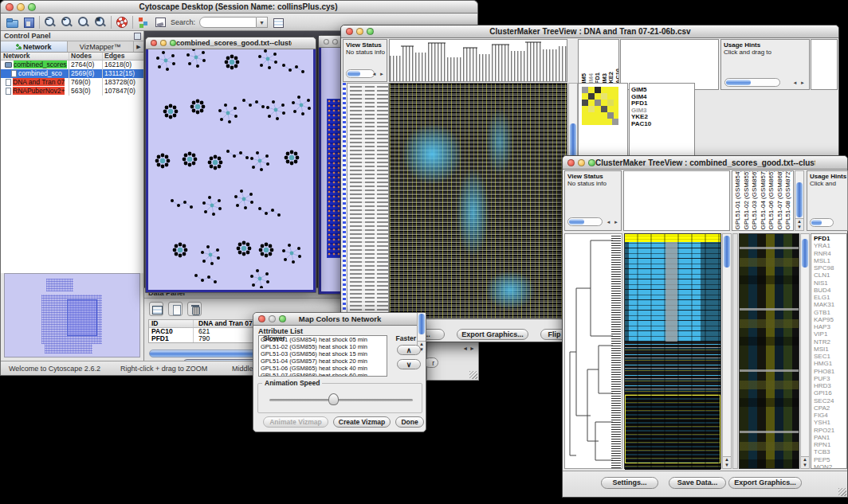  Describe the element at coordinates (238, 6) in the screenshot. I see `window-title: Cytoscape Desktop (Session Name: collins…` at that location.